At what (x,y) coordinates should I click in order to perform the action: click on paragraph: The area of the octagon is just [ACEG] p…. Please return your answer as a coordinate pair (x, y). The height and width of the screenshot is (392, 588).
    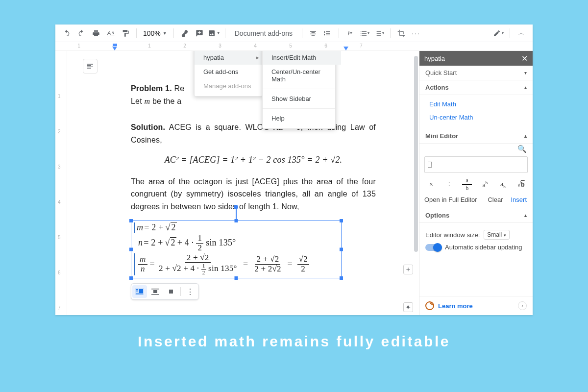
    Looking at the image, I should click on (253, 194).